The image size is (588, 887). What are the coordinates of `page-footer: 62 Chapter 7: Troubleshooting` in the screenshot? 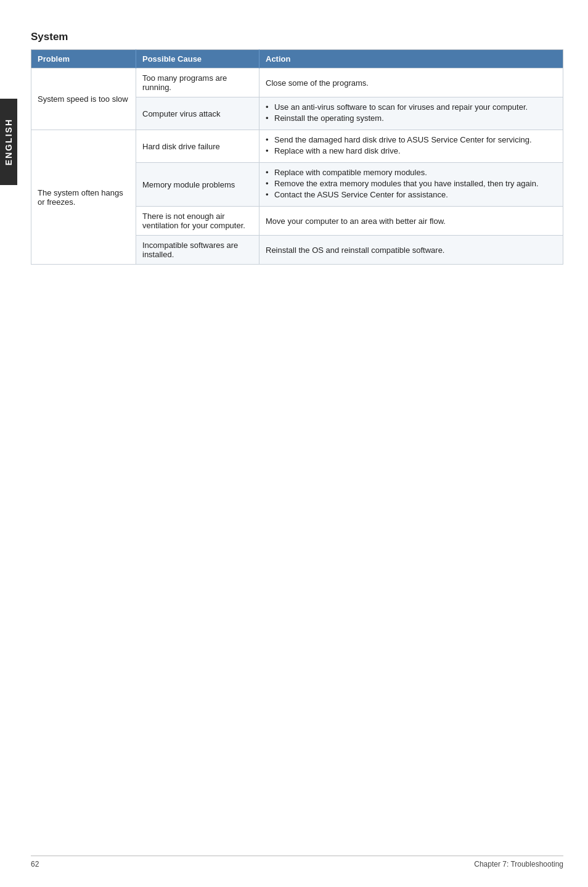 It's located at (297, 862).